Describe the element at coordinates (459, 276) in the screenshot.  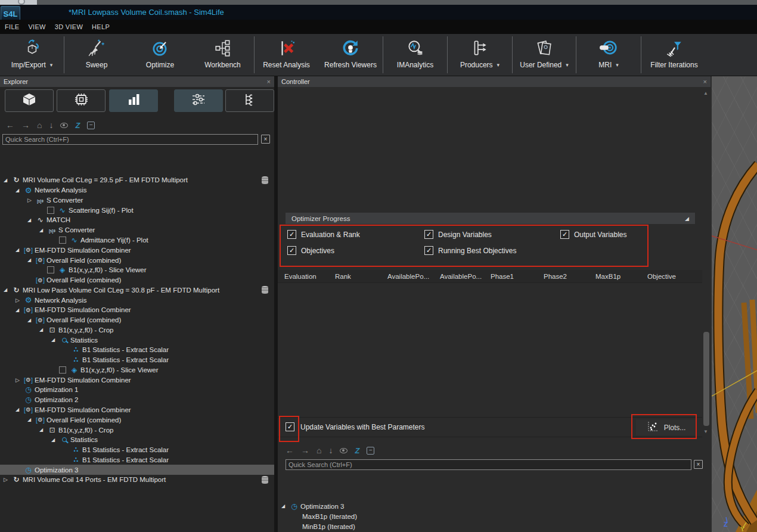
I see `column-header-availablepo-3: AvailablePo...` at that location.